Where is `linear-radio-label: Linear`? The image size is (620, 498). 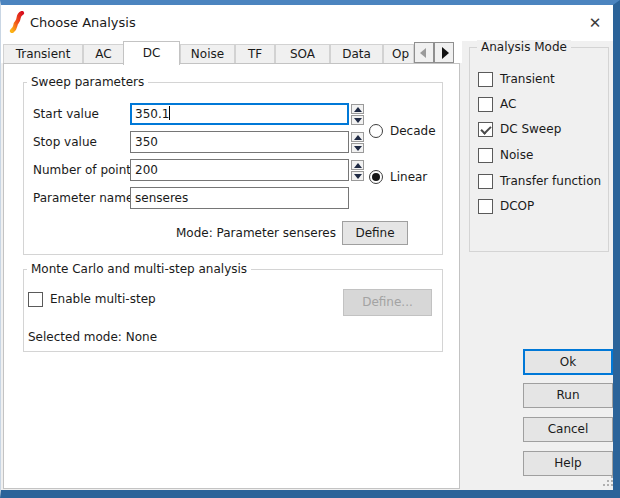 linear-radio-label: Linear is located at coordinates (408, 177).